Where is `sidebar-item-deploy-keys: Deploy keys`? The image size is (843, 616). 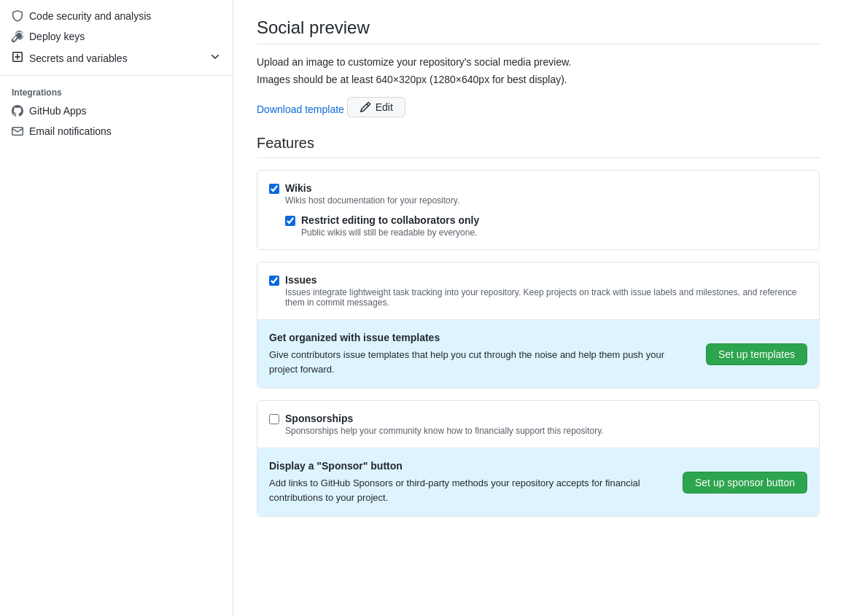 sidebar-item-deploy-keys: Deploy keys is located at coordinates (117, 36).